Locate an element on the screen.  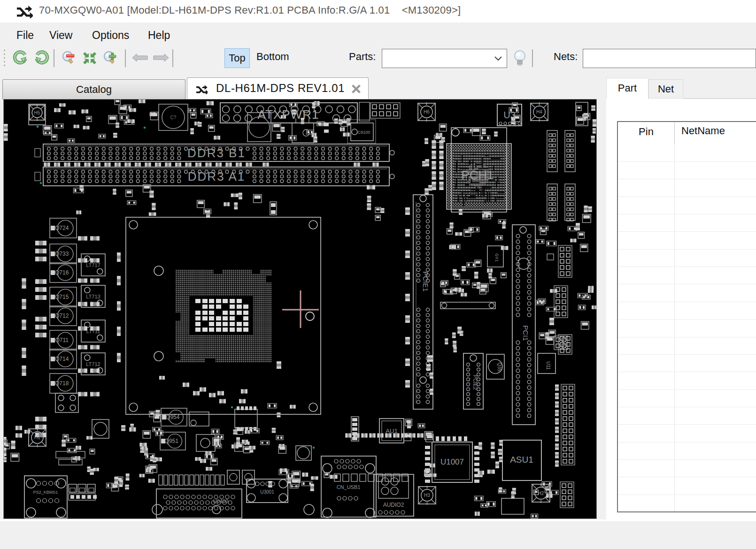
svg-text: C8100 is located at coordinates (364, 132).